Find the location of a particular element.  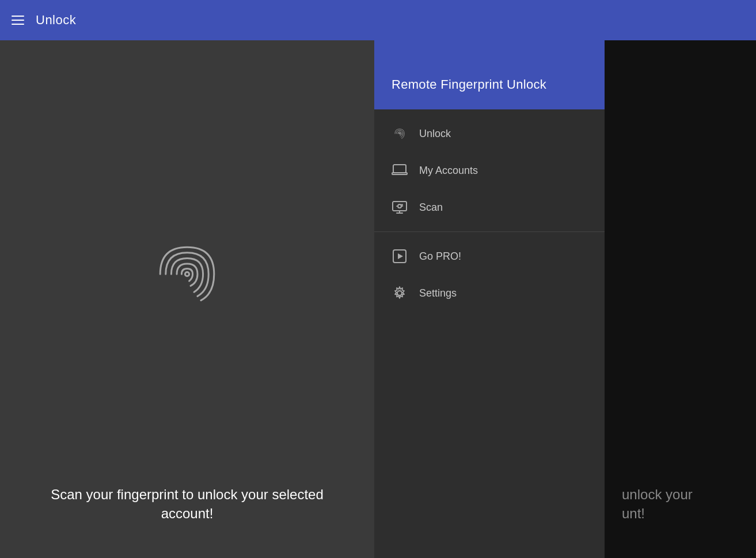

play-store-nav-icon is located at coordinates (400, 256).